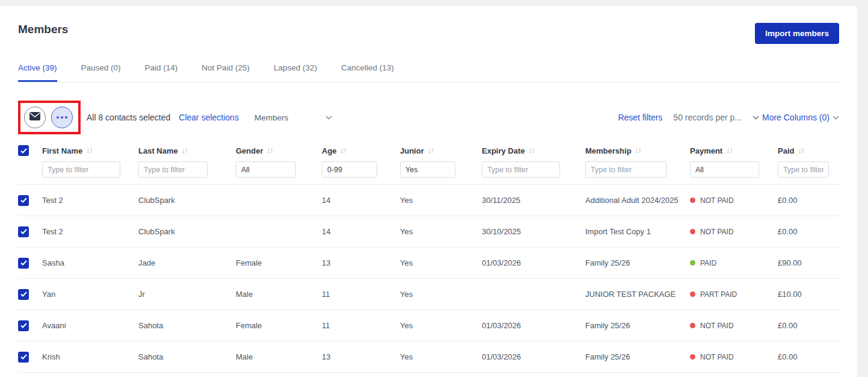  Describe the element at coordinates (35, 117) in the screenshot. I see `envelope-icon` at that location.